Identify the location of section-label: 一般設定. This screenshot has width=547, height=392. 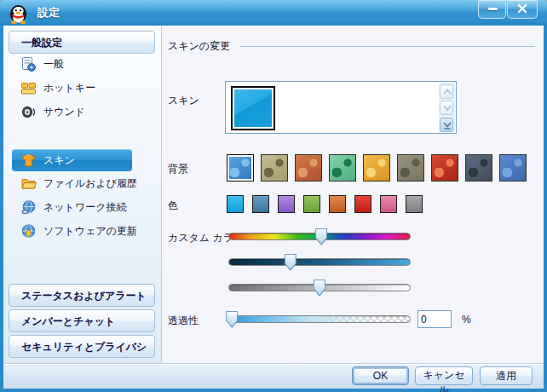
(42, 43).